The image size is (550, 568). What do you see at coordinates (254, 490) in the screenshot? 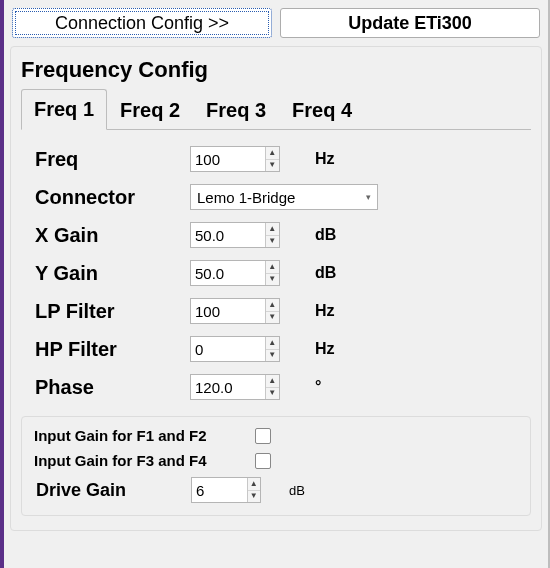
I see `drive-gain-spin-arrows: ▲ ▼` at bounding box center [254, 490].